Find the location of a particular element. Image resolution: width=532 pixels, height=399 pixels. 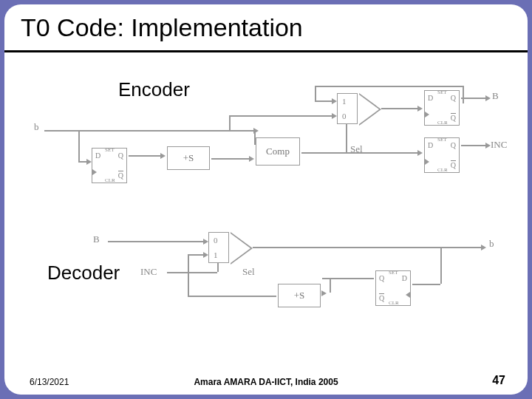

encoder-input-b: b is located at coordinates (37, 127).